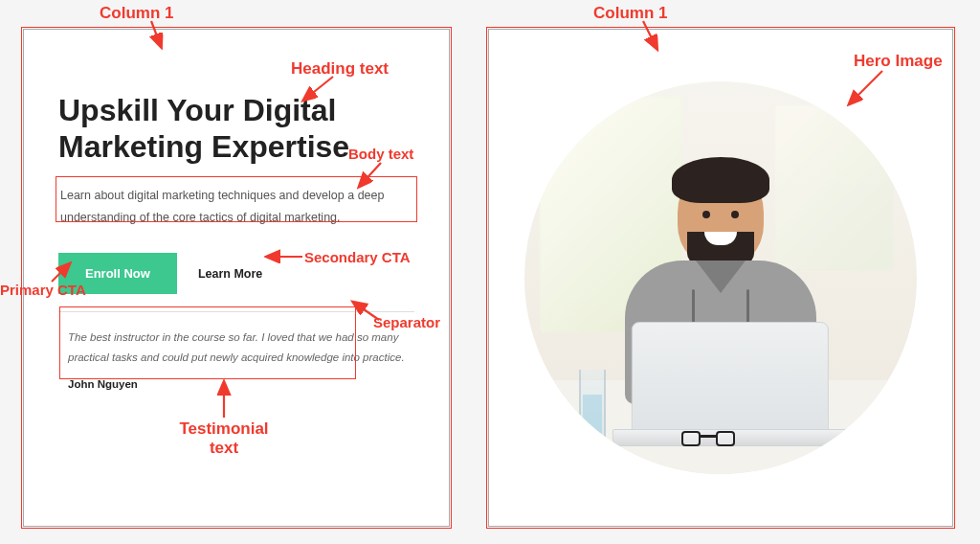 The width and height of the screenshot is (980, 544). What do you see at coordinates (236, 208) in the screenshot?
I see `body-text: Learn about digital marketing techniques…` at bounding box center [236, 208].